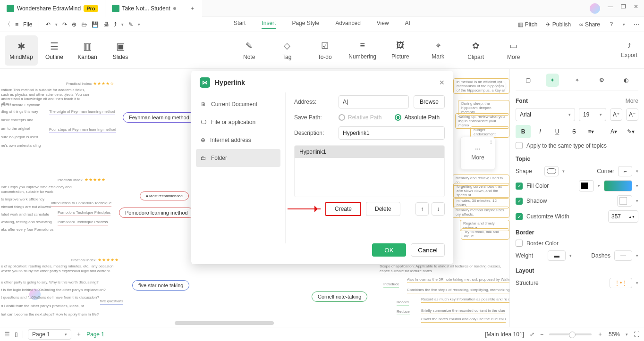  Describe the element at coordinates (325, 50) in the screenshot. I see `insert-todo: ☑To-do` at that location.